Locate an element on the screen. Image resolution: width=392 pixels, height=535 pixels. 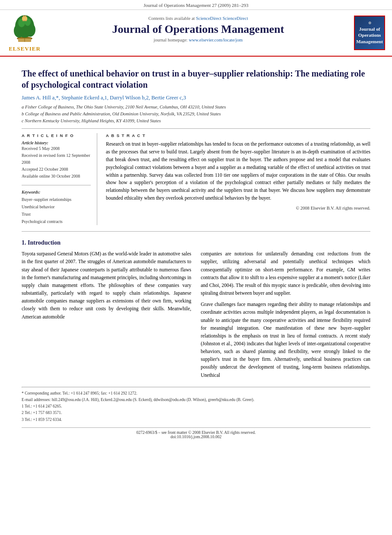
intro-left-col: Toyota surpassed General Motors (GM) as … is located at coordinates (106, 316).